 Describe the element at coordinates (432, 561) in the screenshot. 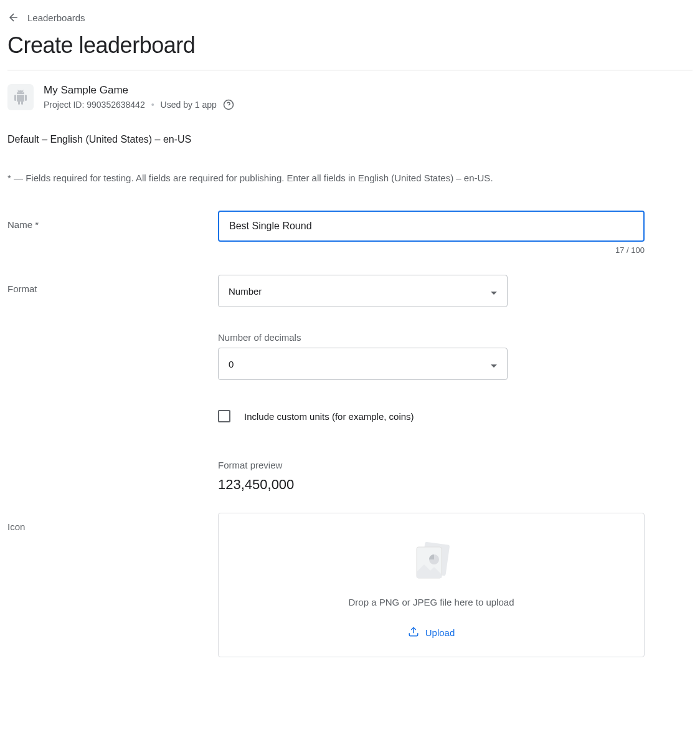

I see `image-stack-icon` at that location.